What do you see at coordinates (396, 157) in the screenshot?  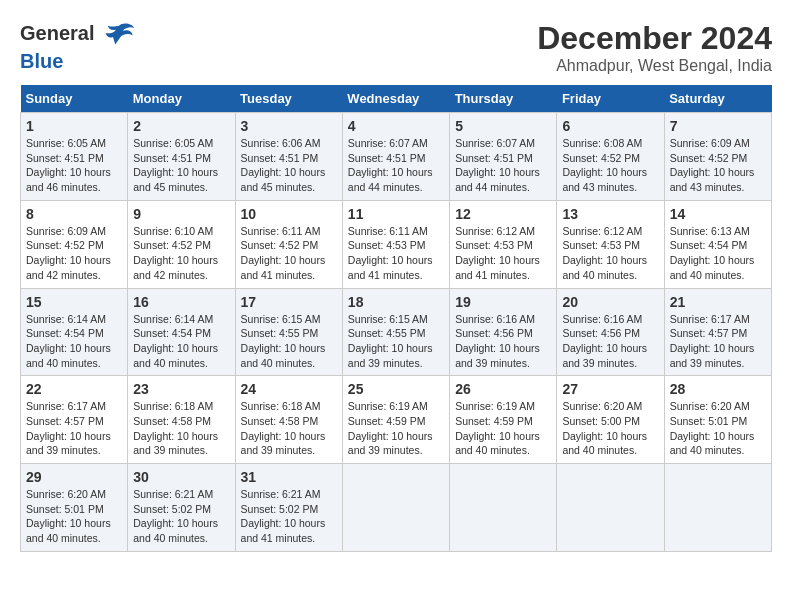 I see `calendar-week-row: 1 Sunrise: 6:05 AM Sunset: 4:51 PM Dayli…` at bounding box center [396, 157].